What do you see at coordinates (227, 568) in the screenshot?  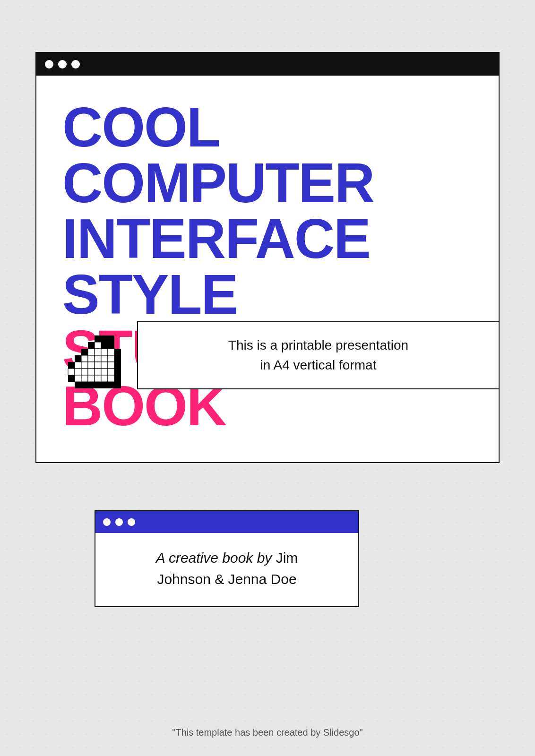 I see `author-text: A creative book by JimJohnson & Jenna Do…` at bounding box center [227, 568].